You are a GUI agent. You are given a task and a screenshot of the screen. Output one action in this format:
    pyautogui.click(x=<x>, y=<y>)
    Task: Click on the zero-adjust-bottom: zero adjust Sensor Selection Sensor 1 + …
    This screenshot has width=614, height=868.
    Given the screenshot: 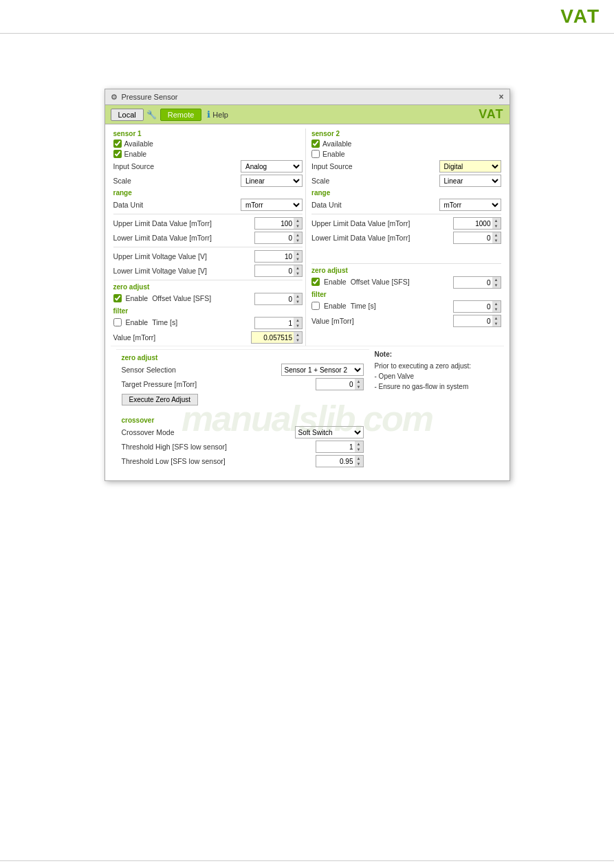 What is the action you would take?
    pyautogui.click(x=243, y=379)
    